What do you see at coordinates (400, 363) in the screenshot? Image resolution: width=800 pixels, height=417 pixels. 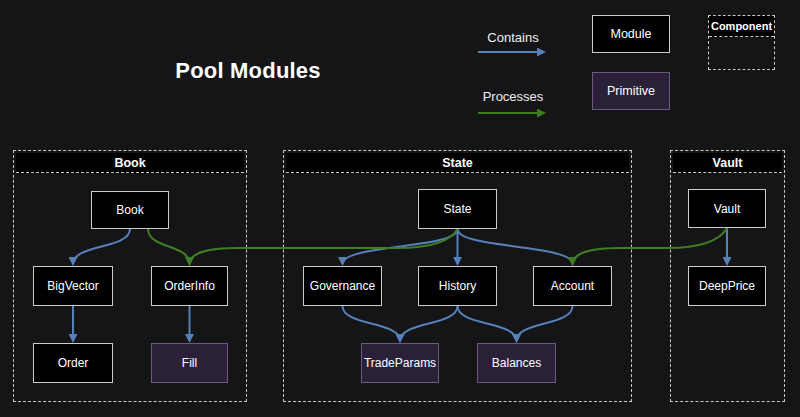 I see `node-tradeparams: TradeParams` at bounding box center [400, 363].